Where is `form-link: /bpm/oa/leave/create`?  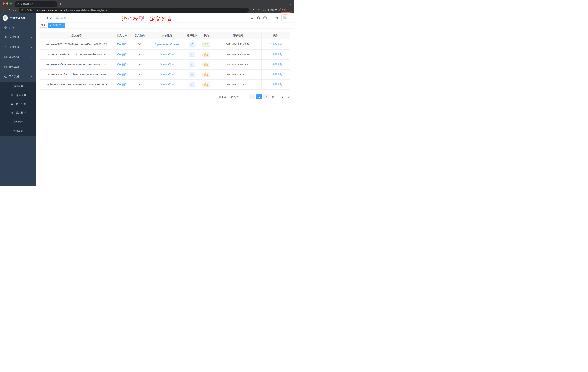
form-link: /bpm/oa/leave/create is located at coordinates (167, 44).